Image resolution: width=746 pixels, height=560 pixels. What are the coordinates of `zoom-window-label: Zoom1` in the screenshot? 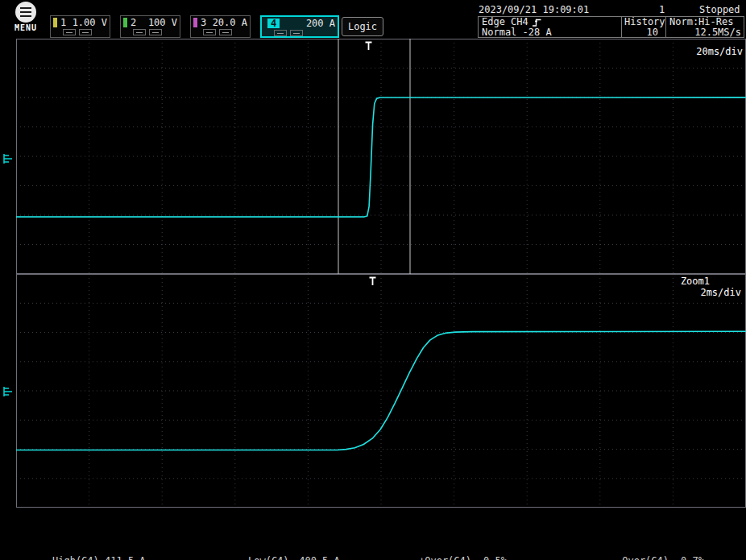 It's located at (695, 281).